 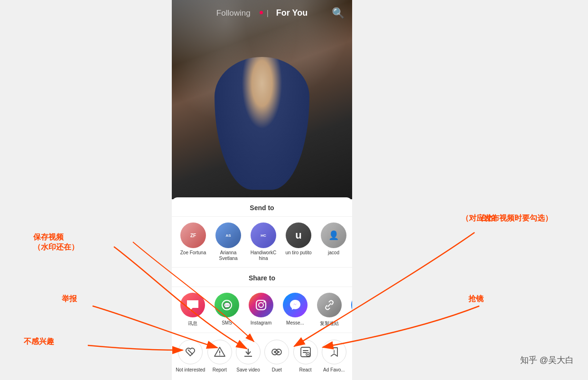 What do you see at coordinates (263, 242) in the screenshot?
I see `friend-item-handiwork: HC HandiworkC hina` at bounding box center [263, 242].